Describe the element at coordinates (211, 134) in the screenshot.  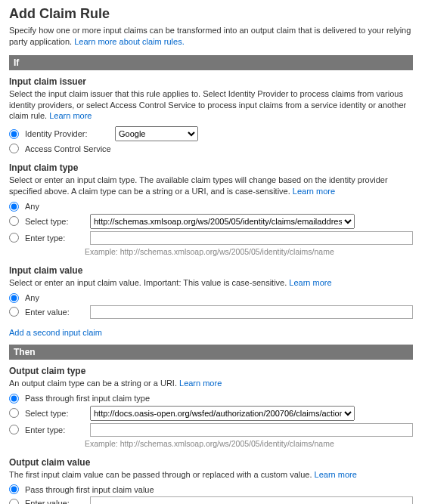
I see `issuer-idp-row: Identity Provider: Google` at that location.